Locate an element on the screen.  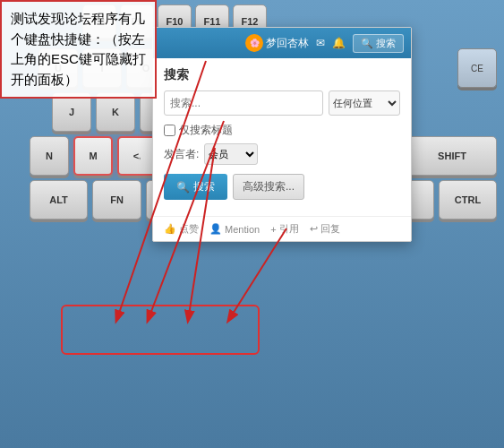
checkbox-row: 仅搜索标题 is located at coordinates (282, 131).